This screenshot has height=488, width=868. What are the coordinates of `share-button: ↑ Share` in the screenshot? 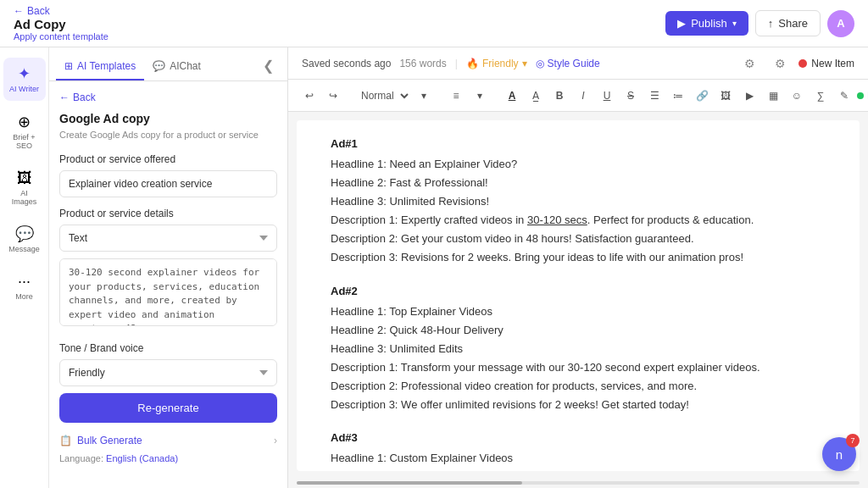 It's located at (788, 24).